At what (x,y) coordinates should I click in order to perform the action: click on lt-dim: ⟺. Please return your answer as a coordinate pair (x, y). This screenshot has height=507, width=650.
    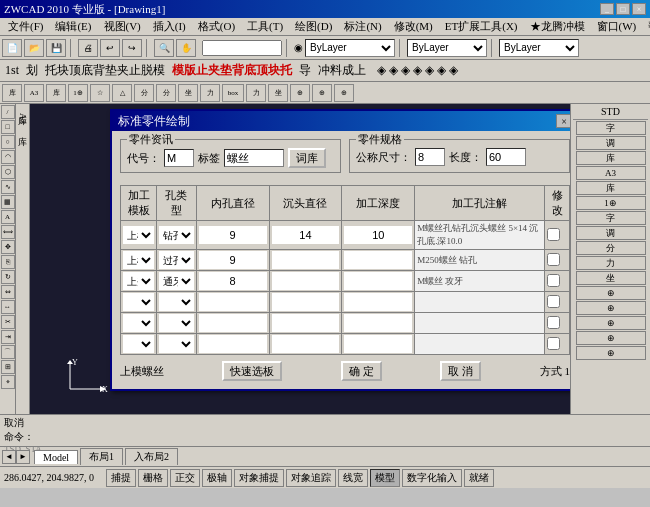
    Looking at the image, I should click on (8, 232).